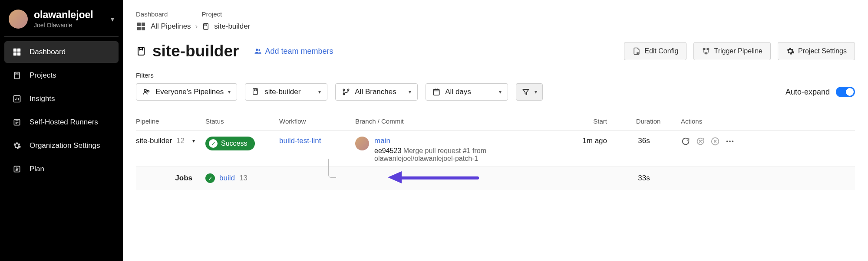  Describe the element at coordinates (227, 178) in the screenshot. I see `job-link: build` at that location.